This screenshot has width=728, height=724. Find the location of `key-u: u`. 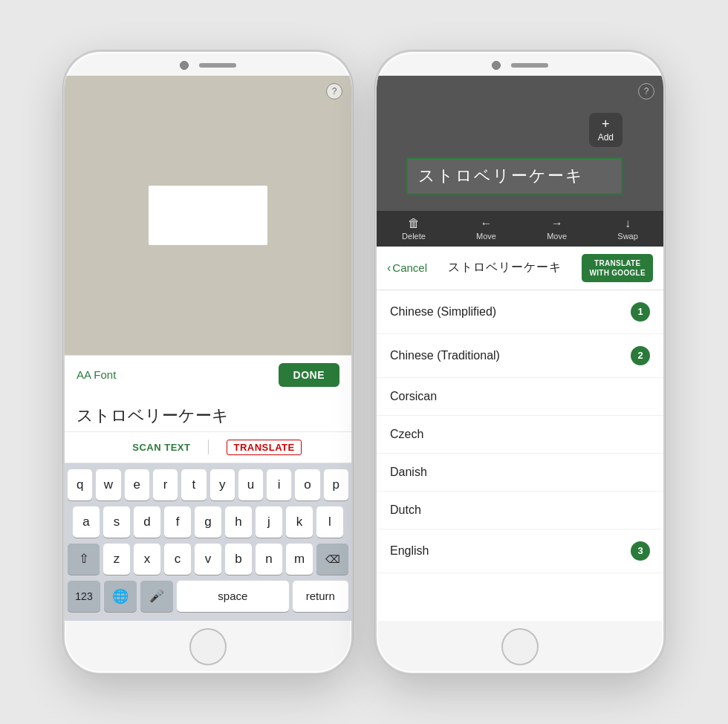

key-u: u is located at coordinates (251, 485).